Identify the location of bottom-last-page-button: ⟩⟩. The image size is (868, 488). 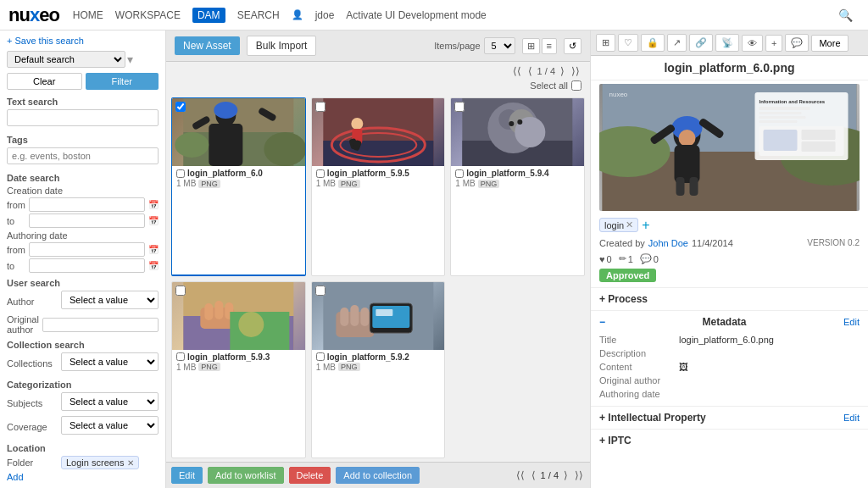
(579, 475).